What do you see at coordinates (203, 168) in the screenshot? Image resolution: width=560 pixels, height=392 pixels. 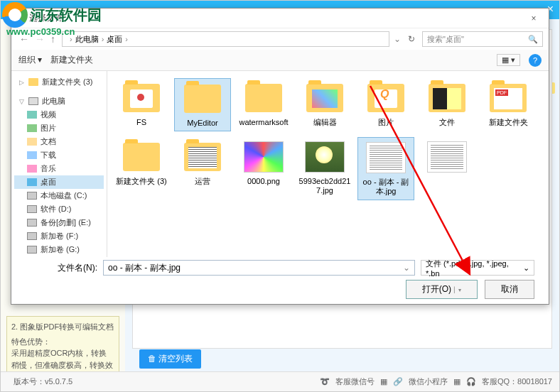 I see `folder-item: 运营` at bounding box center [203, 168].